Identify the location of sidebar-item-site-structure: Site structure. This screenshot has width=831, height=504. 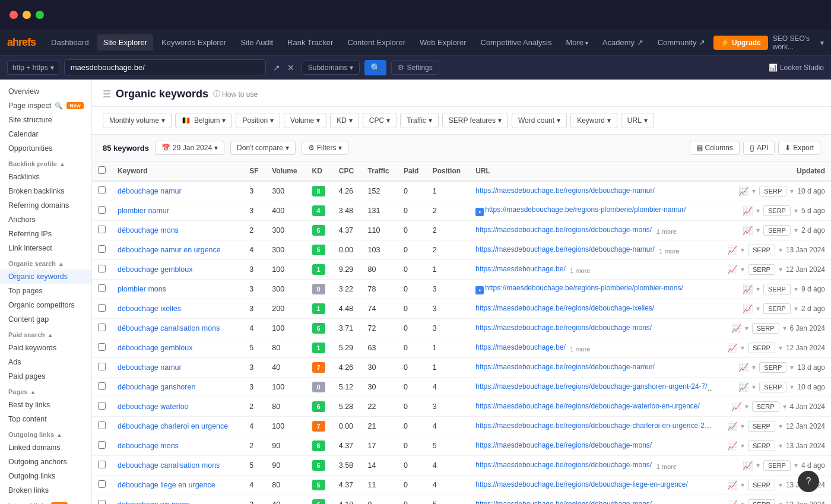
(46, 120).